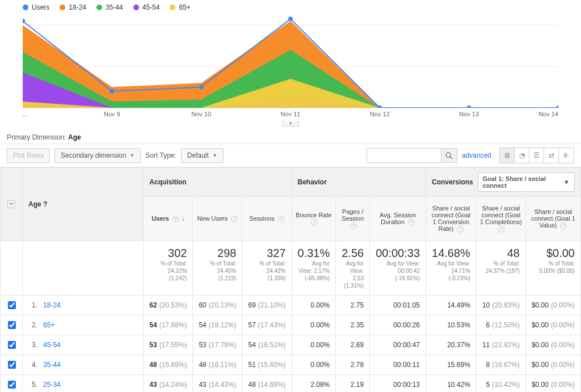 This screenshot has width=581, height=392. What do you see at coordinates (202, 155) in the screenshot?
I see `sort-type-button: Default▼` at bounding box center [202, 155].